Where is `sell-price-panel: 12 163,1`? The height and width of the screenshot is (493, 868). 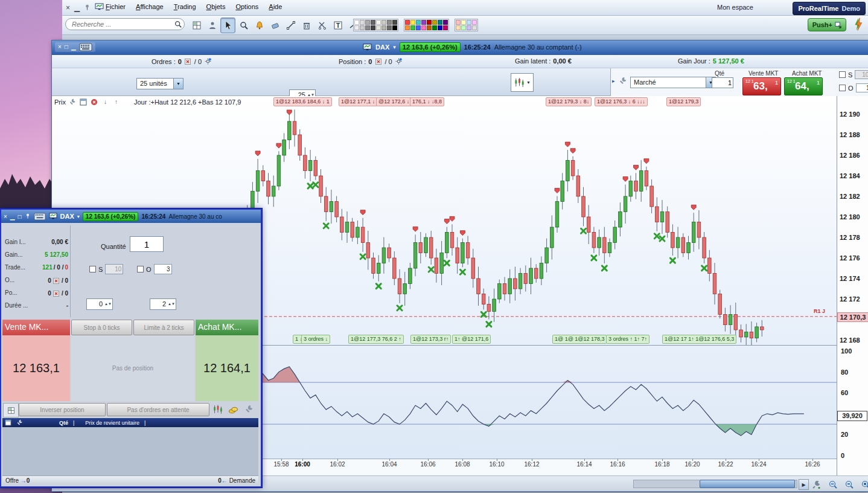
sell-price-panel: 12 163,1 is located at coordinates (36, 369).